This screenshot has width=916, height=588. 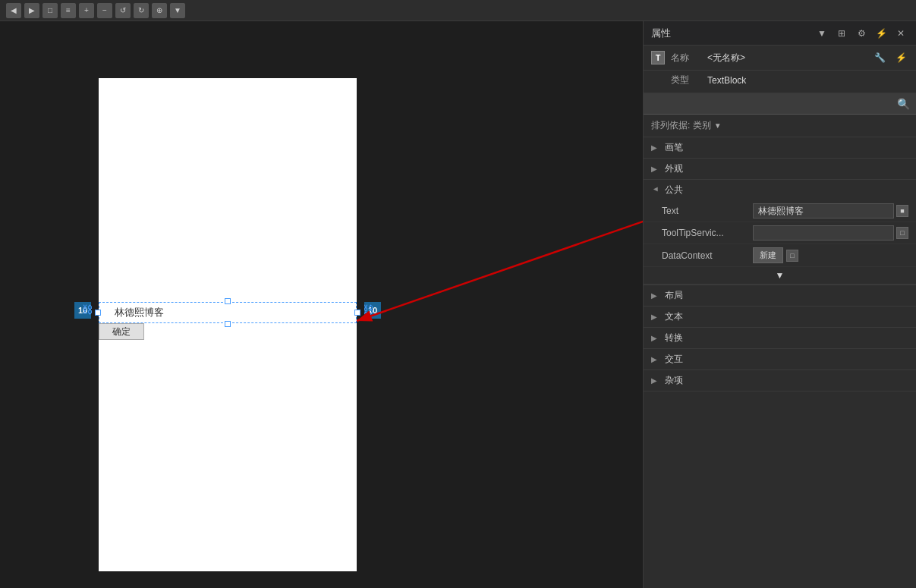 I want to click on category-layout-header: ▶ 布局, so click(x=780, y=296).